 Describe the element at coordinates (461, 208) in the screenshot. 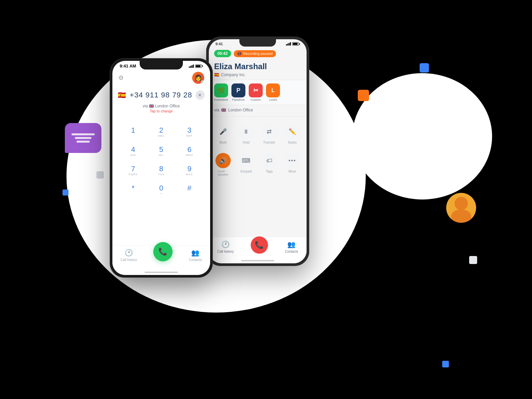

I see `avatar-decoration` at that location.